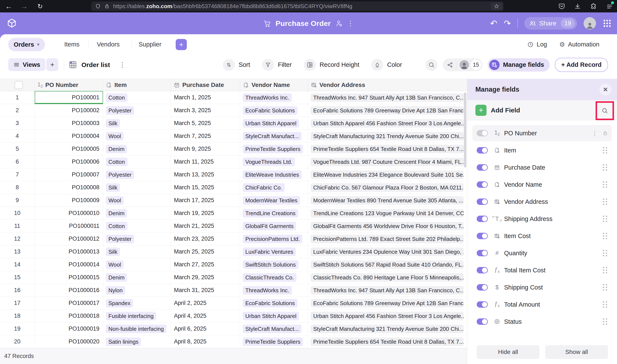  I want to click on vendor-name-cell: ThreadWorks Inc., so click(274, 290).